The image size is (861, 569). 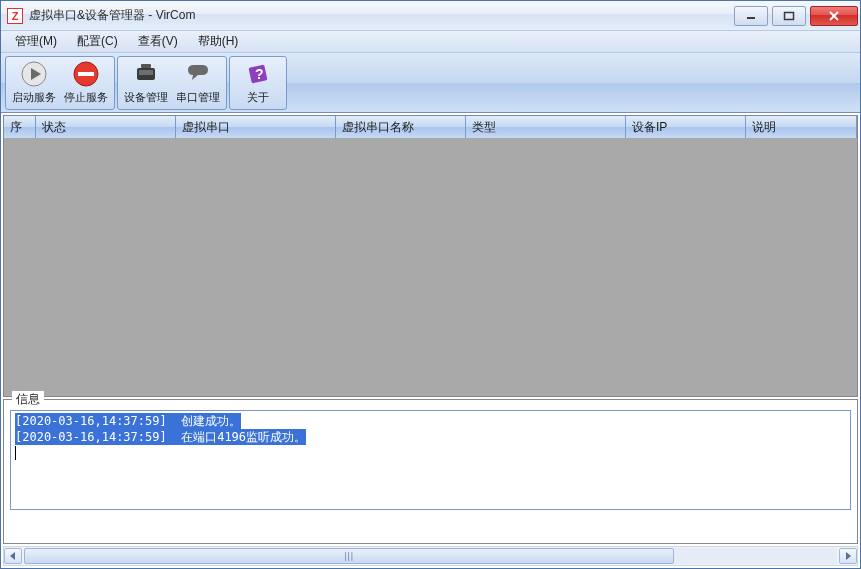 I want to click on minimize-button, so click(x=751, y=16).